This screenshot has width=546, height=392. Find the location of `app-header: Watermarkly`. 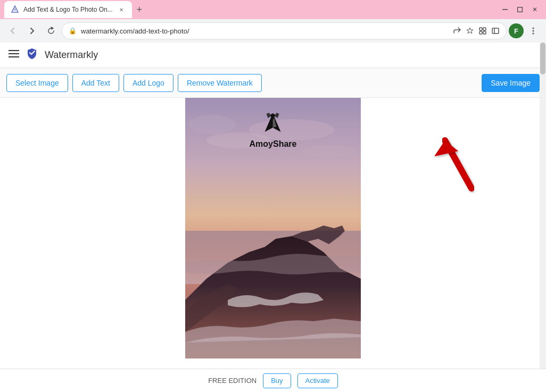

app-header: Watermarkly is located at coordinates (273, 55).